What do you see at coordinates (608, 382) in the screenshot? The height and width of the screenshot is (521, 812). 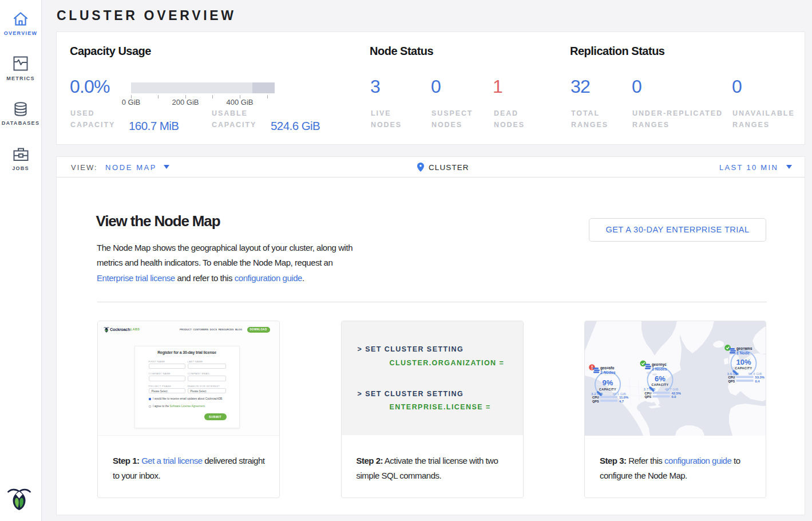 I see `svg-text: 9%` at bounding box center [608, 382].